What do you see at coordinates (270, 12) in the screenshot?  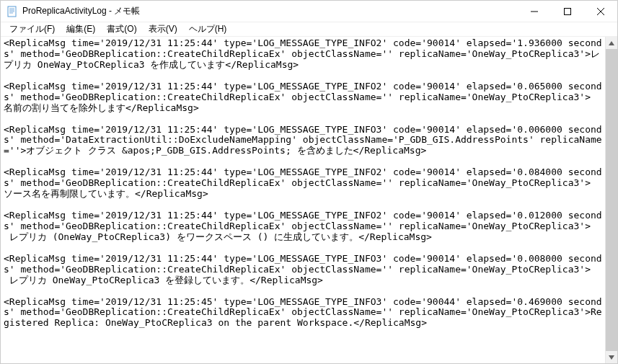 I see `window-title: ProReplicaActivityLog - メモ帳` at bounding box center [270, 12].